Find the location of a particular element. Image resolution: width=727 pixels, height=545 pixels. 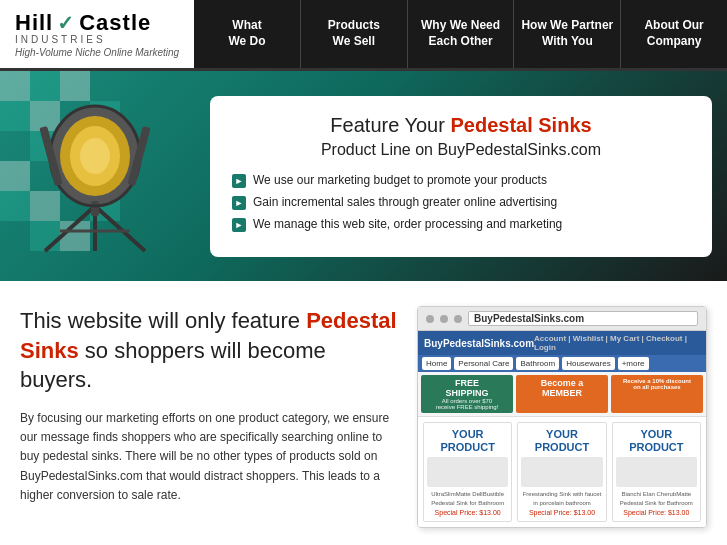

mock-product-3: YOURPRODUCT Bianchi Elan CherubMattePede… is located at coordinates (656, 472).